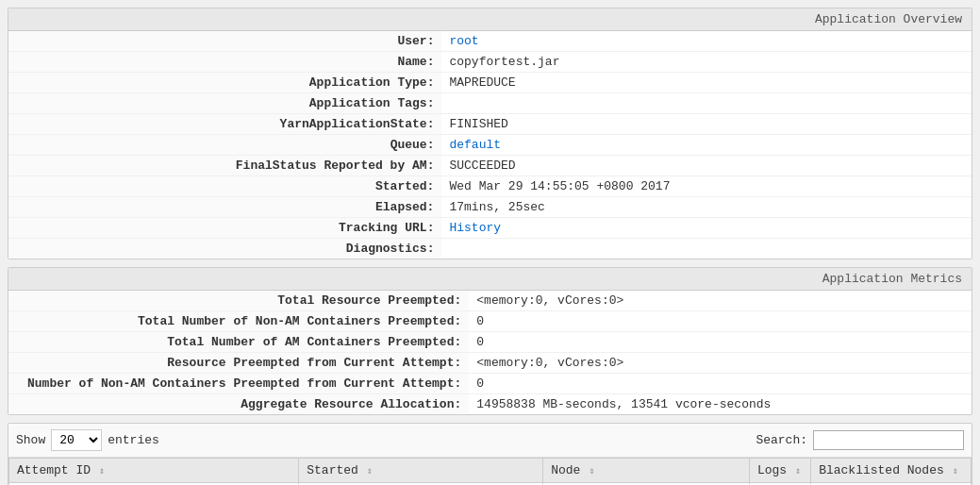 This screenshot has width=980, height=485. I want to click on overview-field-label: Elapsed:, so click(224, 208).